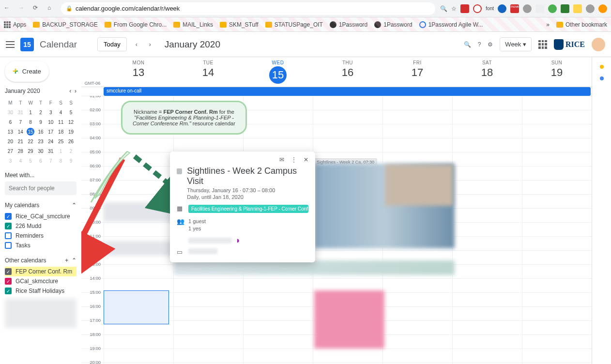 Image resolution: width=611 pixels, height=364 pixels. What do you see at coordinates (294, 160) in the screenshot?
I see `more-icon: ⋮` at bounding box center [294, 160].